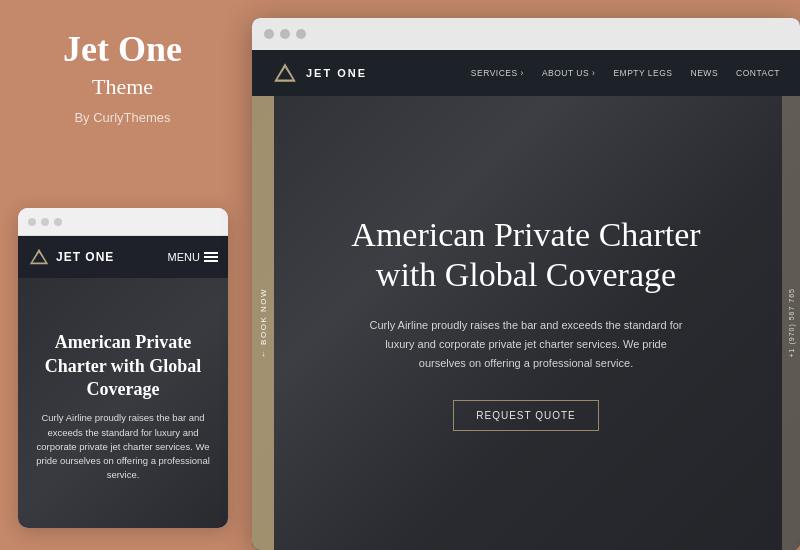  What do you see at coordinates (526, 416) in the screenshot?
I see `request-quote-button: REQUEST QUOTE` at bounding box center [526, 416].